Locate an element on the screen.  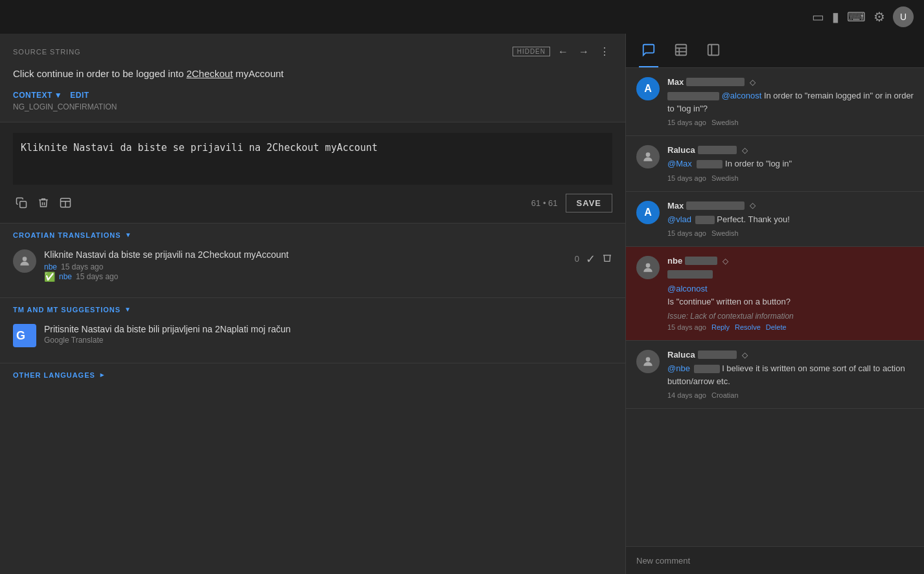
layout-1-icon: ▭ is located at coordinates (818, 17).